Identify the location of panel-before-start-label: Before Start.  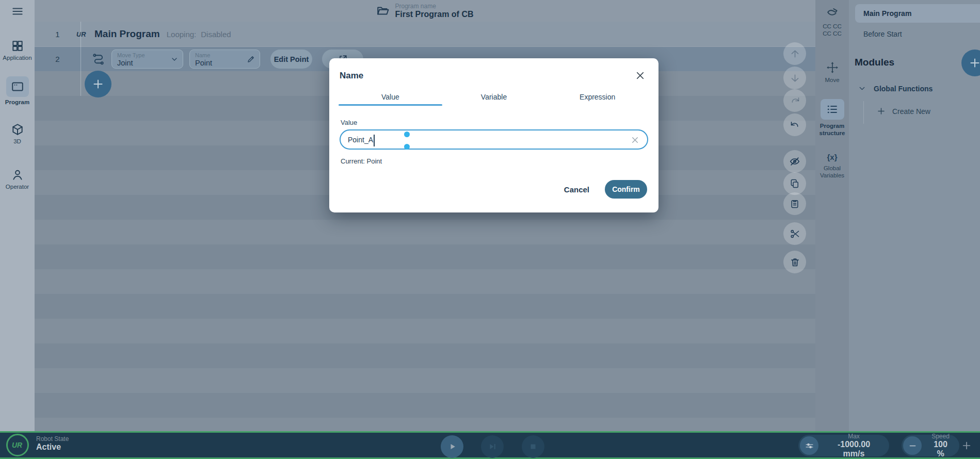
(882, 34).